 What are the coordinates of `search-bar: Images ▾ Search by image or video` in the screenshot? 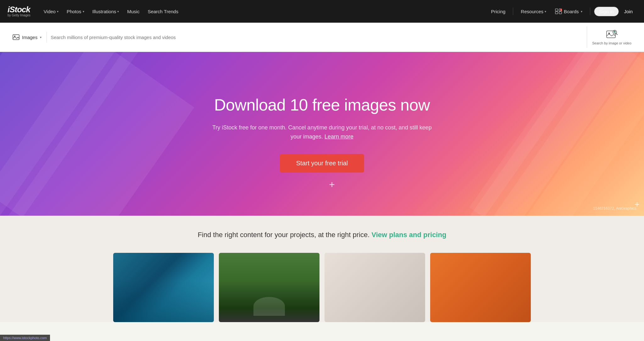 It's located at (322, 37).